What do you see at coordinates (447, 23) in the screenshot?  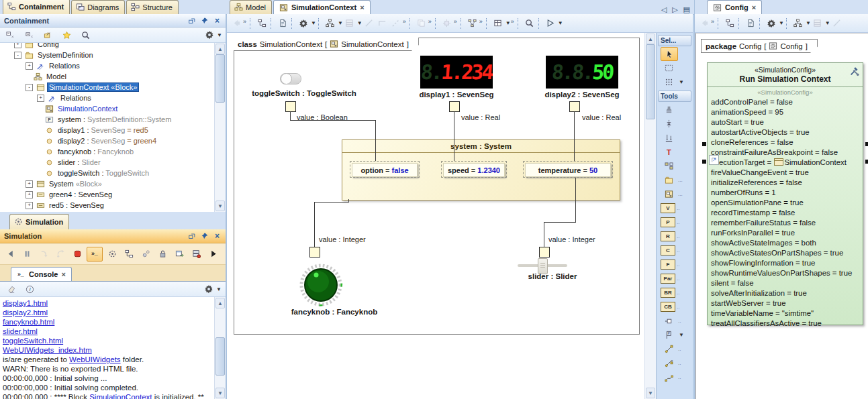 I see `moveport-icon` at bounding box center [447, 23].